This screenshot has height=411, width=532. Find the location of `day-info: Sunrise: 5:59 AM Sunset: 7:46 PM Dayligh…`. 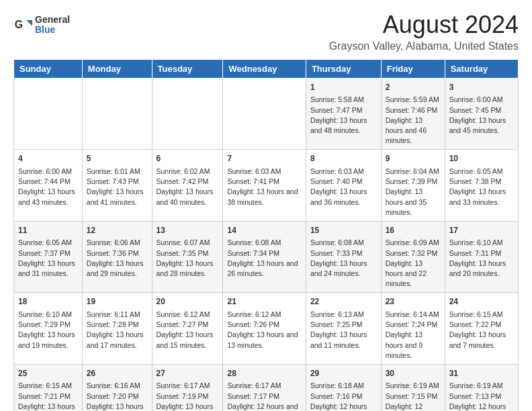

day-info: Sunrise: 5:59 AM Sunset: 7:46 PM Dayligh… is located at coordinates (413, 120).